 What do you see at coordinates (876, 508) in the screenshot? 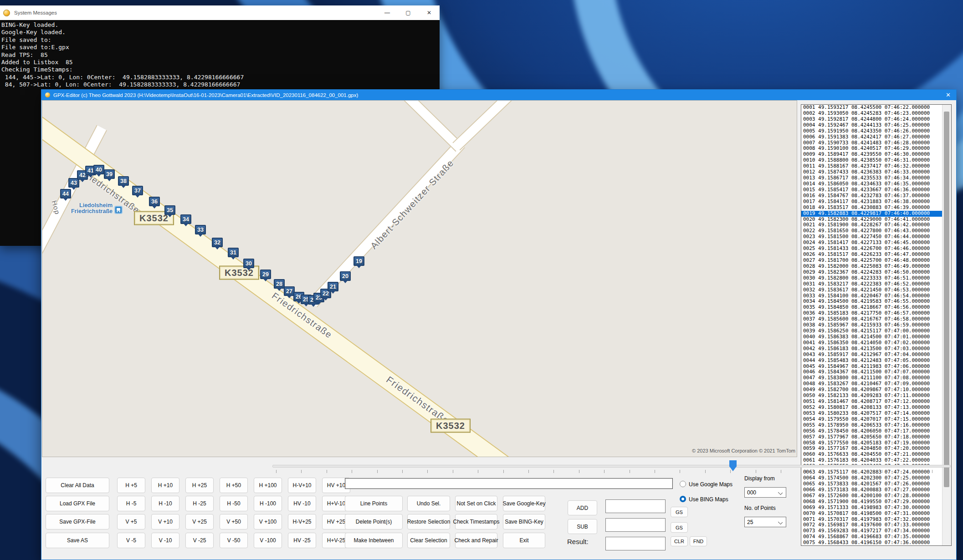
I see `point-row: 0069 49.1571333 08.4198983 07:47:30.0000…` at bounding box center [876, 508].